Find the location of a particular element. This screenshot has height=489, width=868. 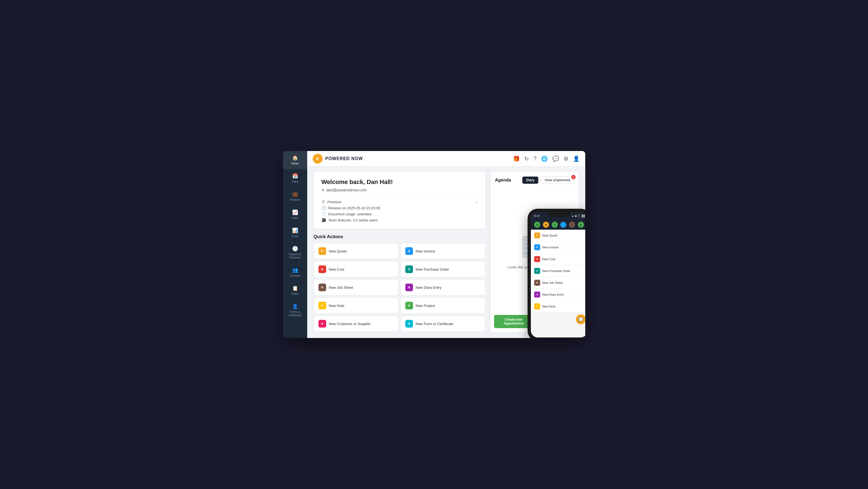

diary-icon: 📅 is located at coordinates (295, 176).